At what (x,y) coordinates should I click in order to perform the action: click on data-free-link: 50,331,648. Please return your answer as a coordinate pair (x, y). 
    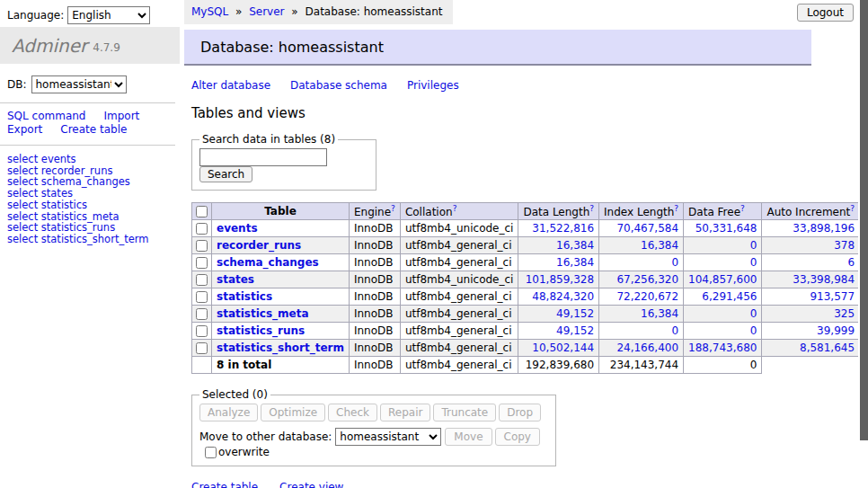
    Looking at the image, I should click on (726, 228).